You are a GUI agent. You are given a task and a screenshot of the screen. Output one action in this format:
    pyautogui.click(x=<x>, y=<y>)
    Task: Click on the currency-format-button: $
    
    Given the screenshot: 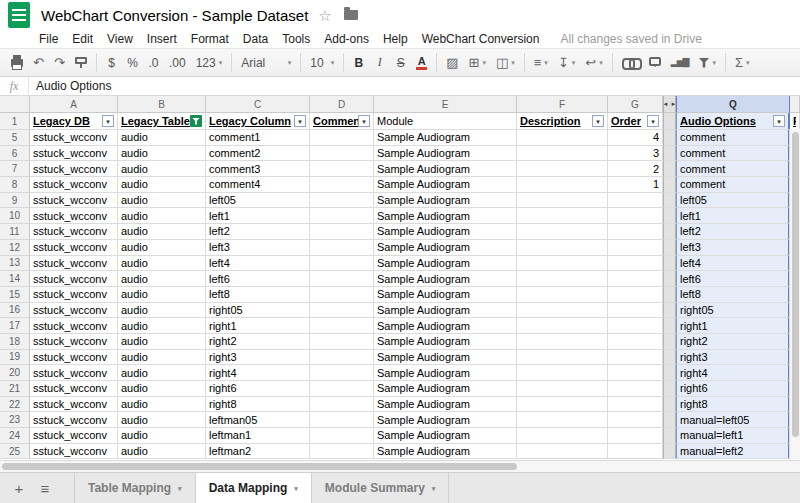 What is the action you would take?
    pyautogui.click(x=112, y=63)
    